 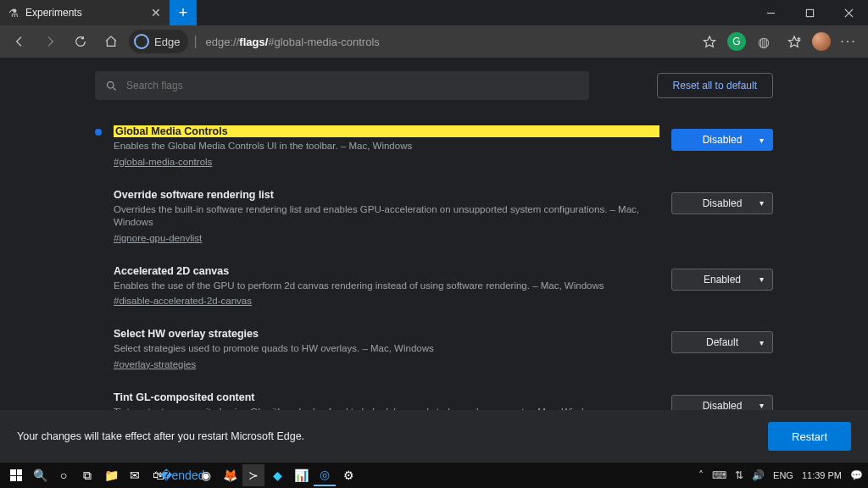 What do you see at coordinates (111, 475) in the screenshot?
I see `file-explorer-icon: 📁` at bounding box center [111, 475].